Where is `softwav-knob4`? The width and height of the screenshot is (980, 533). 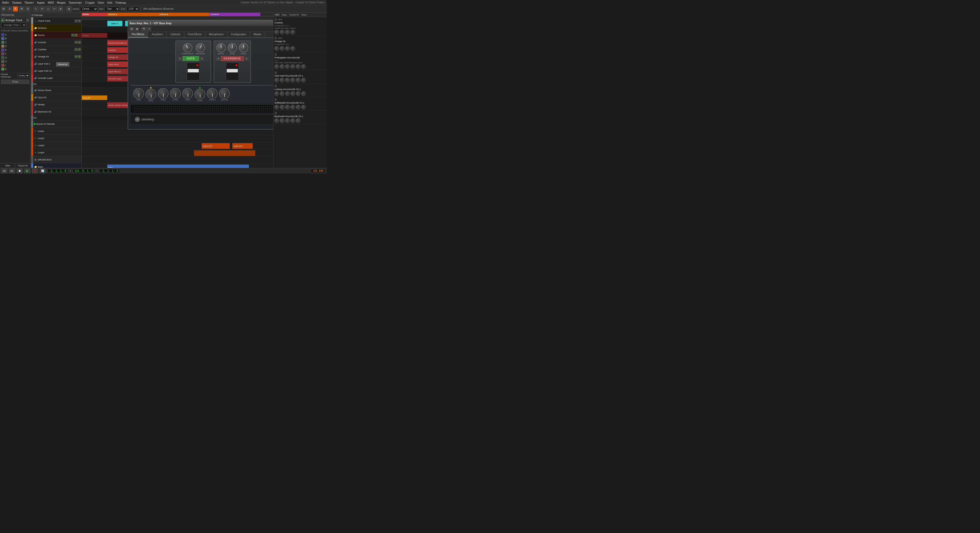
softwav-knob4 is located at coordinates (293, 107).